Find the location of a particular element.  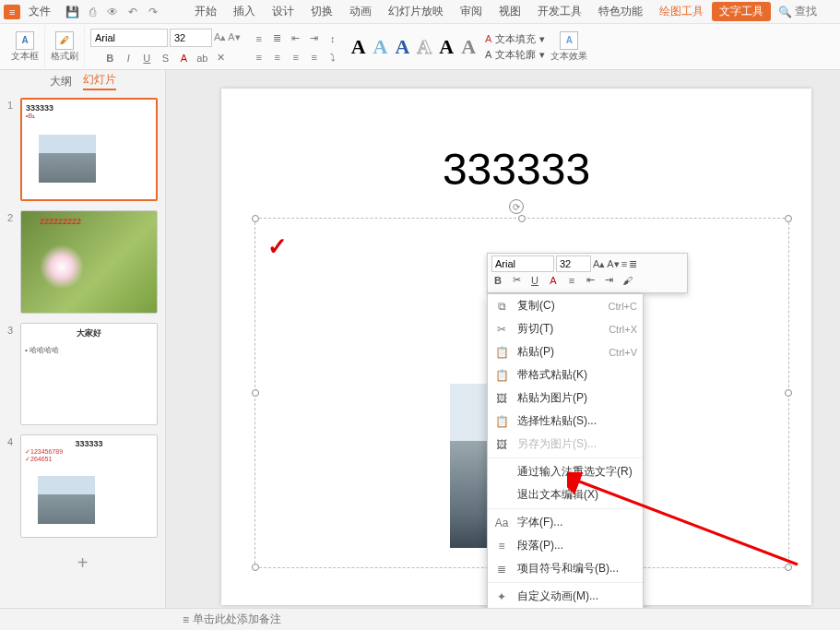

text-outline-button: A文本轮廓▾ is located at coordinates (515, 55).